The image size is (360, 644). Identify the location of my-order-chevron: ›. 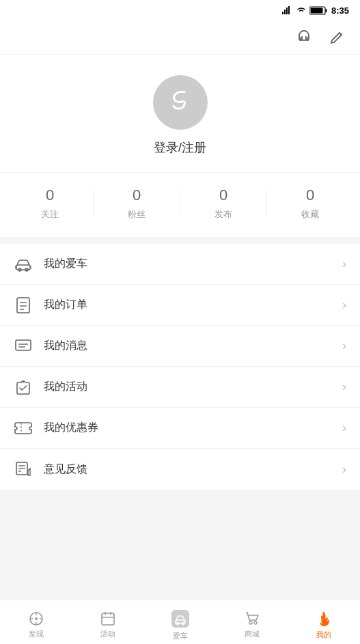
(344, 305).